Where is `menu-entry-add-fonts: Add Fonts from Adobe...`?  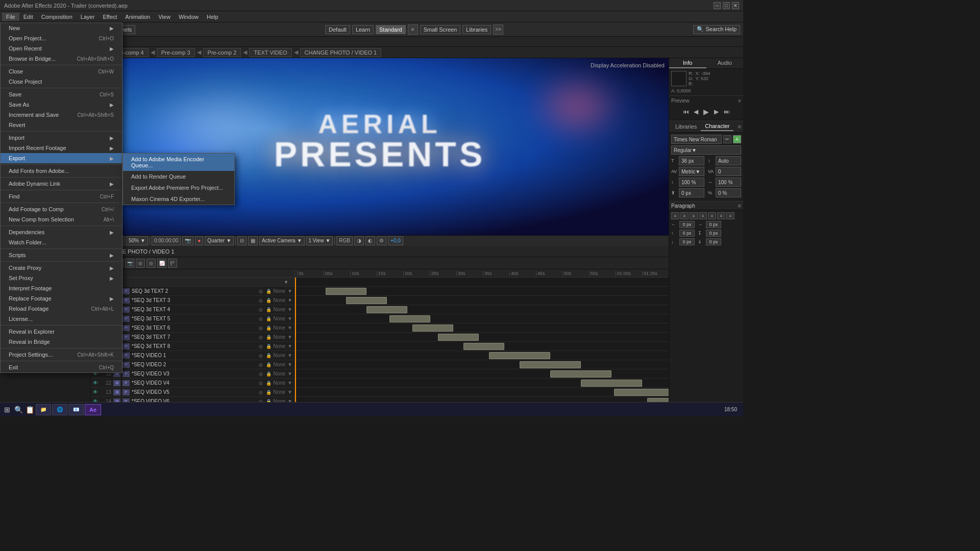
menu-entry-add-fonts: Add Fonts from Adobe... is located at coordinates (61, 171).